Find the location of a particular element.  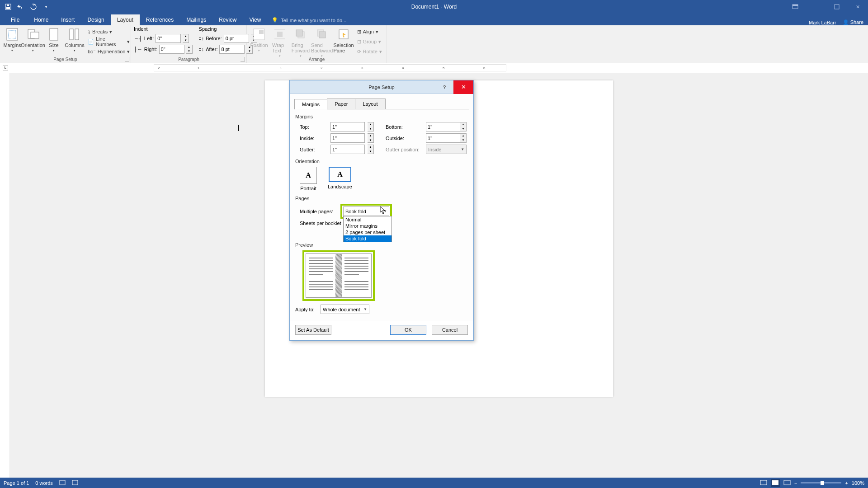

tab-view: View is located at coordinates (255, 20).